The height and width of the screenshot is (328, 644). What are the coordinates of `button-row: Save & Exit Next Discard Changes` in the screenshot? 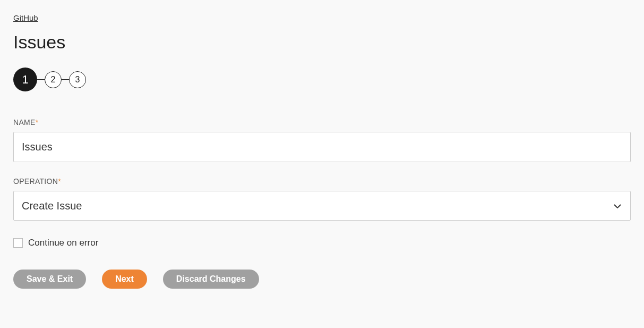 It's located at (322, 279).